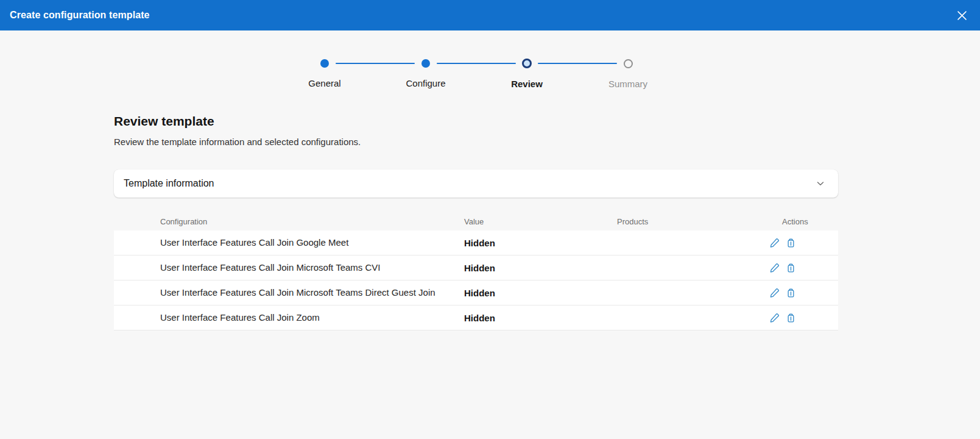 The width and height of the screenshot is (980, 439). What do you see at coordinates (312, 243) in the screenshot?
I see `configuration-cell: User Interface Features Call Join Google…` at bounding box center [312, 243].